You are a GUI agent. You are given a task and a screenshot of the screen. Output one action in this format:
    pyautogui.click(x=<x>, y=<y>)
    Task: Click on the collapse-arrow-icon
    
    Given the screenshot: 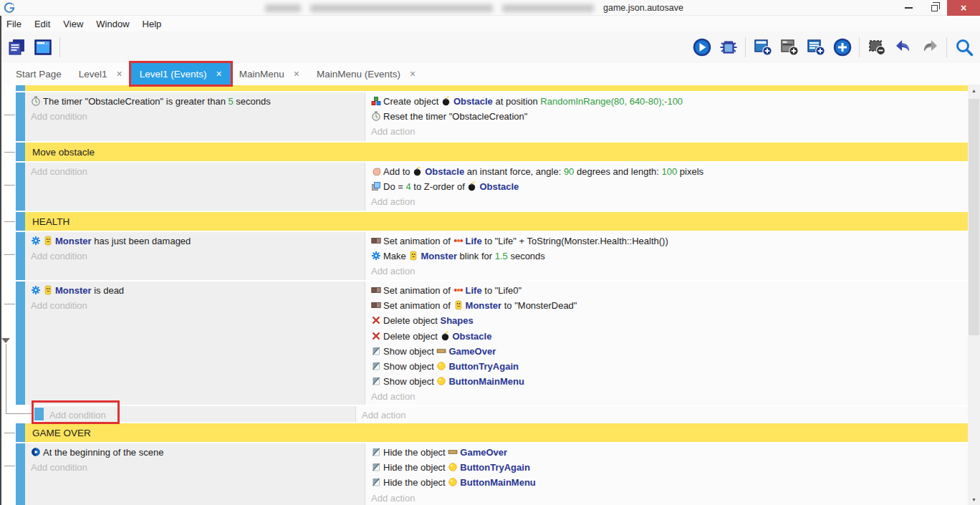 What is the action you would take?
    pyautogui.click(x=6, y=341)
    